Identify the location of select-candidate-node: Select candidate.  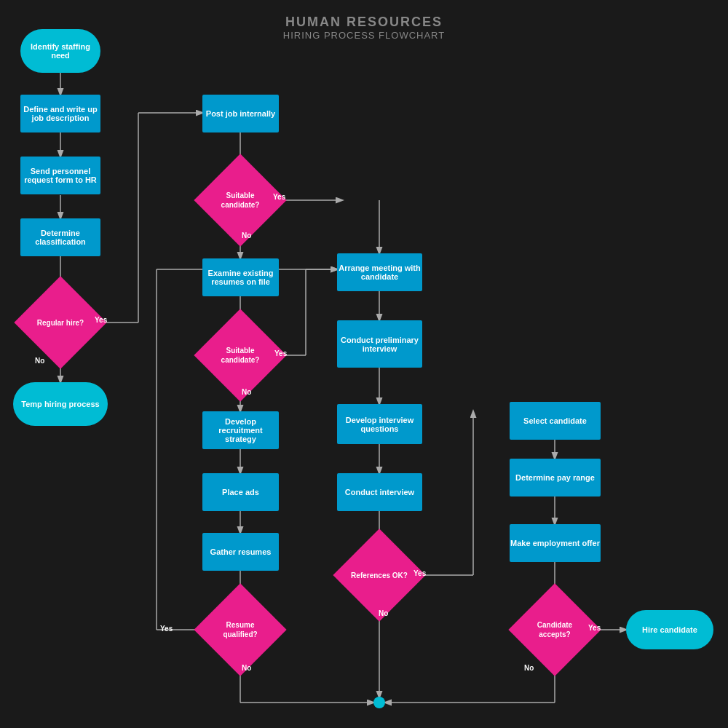
(555, 421).